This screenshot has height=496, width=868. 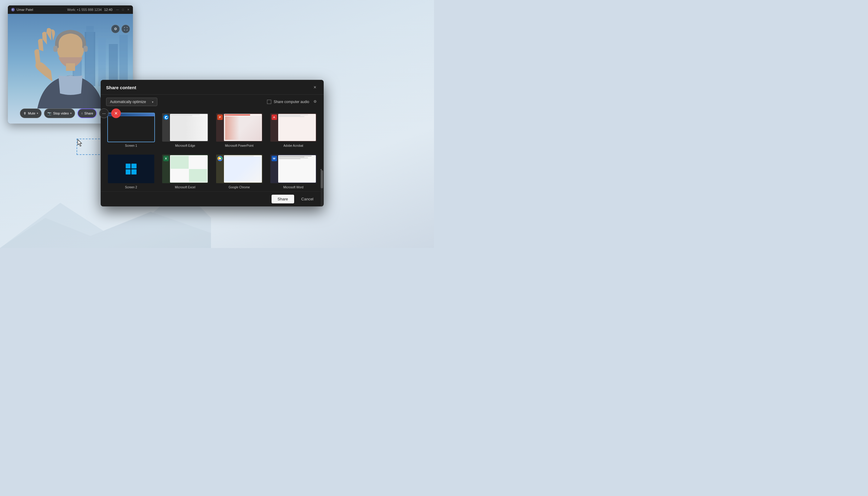 I want to click on audio-label: Share computer audio, so click(x=292, y=102).